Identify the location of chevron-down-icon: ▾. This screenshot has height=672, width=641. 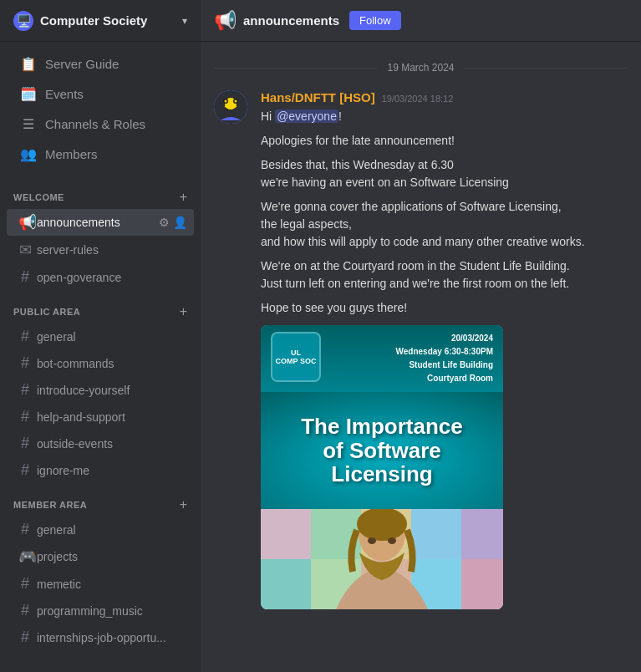
(185, 21).